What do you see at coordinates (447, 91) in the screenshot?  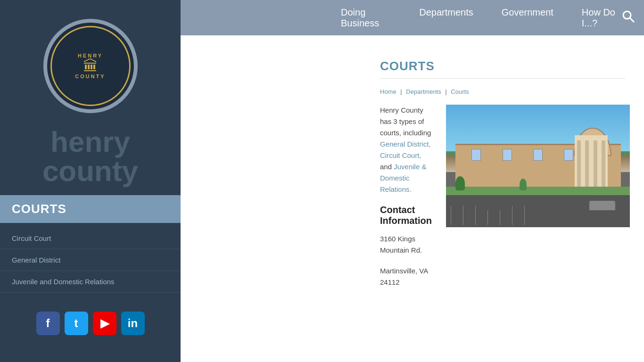 I see `breadcrumb-sep2: |` at bounding box center [447, 91].